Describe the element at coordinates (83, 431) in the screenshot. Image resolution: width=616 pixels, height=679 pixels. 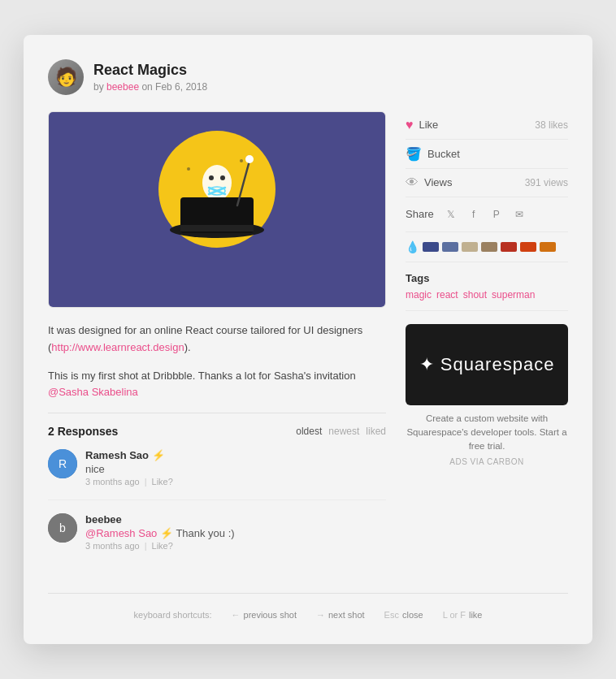
I see `responses-title: 2 Responses` at that location.